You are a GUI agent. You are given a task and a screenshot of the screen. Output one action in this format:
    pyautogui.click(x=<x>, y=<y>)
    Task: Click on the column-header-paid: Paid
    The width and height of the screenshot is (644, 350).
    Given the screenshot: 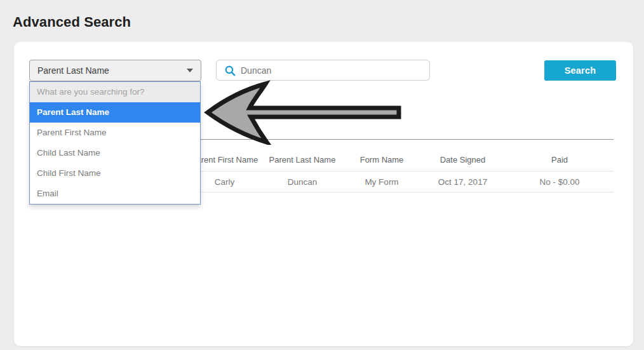 What is the action you would take?
    pyautogui.click(x=560, y=160)
    